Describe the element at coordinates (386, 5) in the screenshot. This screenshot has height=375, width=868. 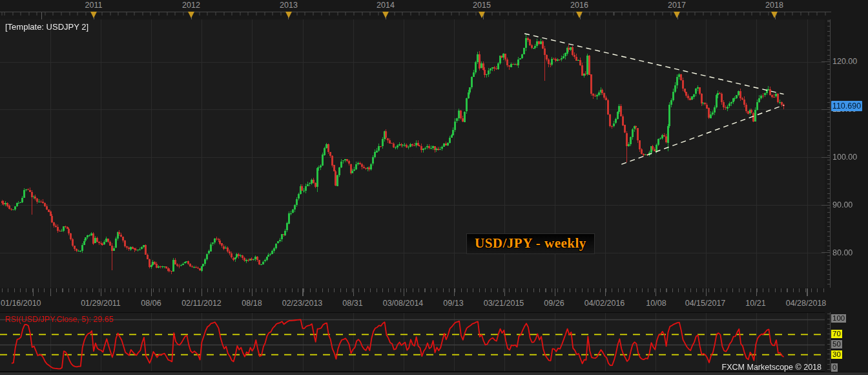
I see `year-label: 2014` at that location.